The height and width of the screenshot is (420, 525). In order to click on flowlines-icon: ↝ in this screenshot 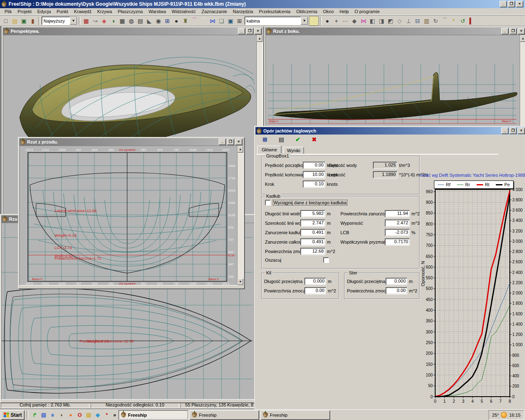, I will do `click(95, 21)`.